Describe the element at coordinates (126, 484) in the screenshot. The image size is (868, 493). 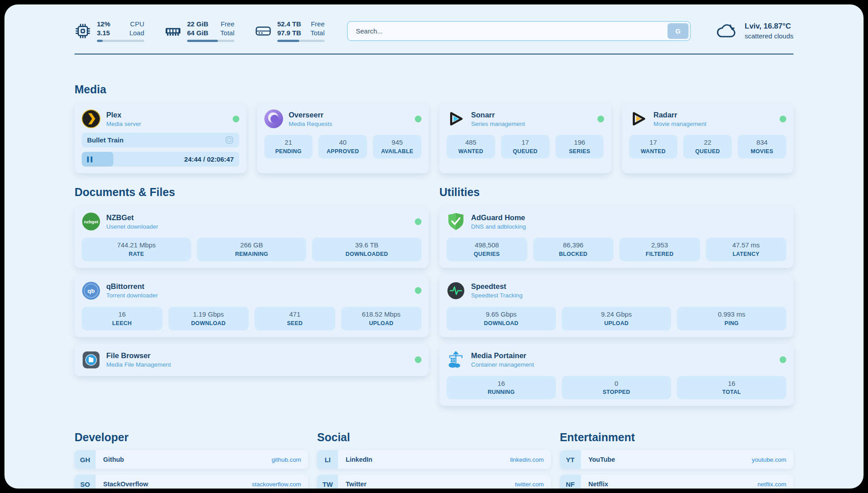
I see `bookmark-name: StackOverflow` at that location.